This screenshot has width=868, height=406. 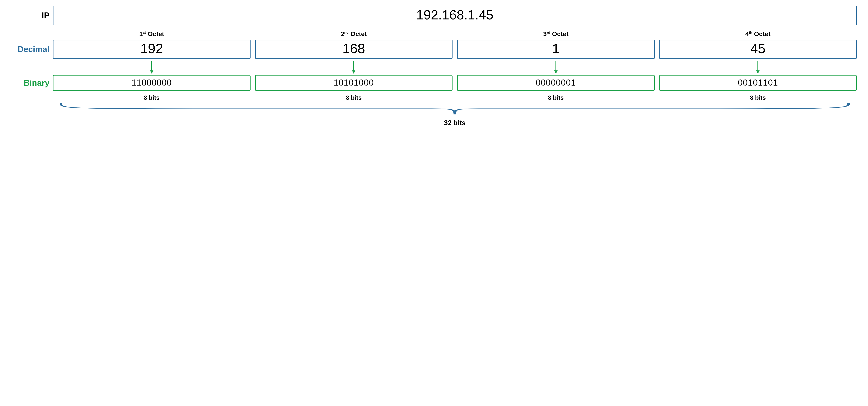 I want to click on bits-label-2: 8 bits, so click(x=354, y=97).